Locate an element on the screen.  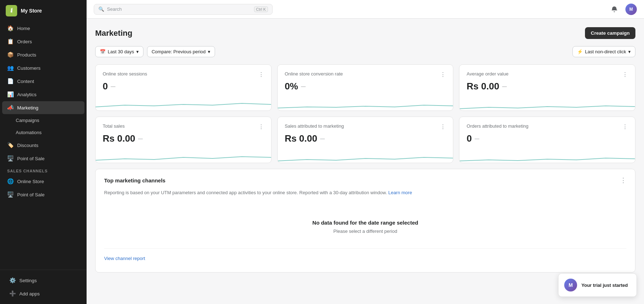
attribution-label: Last non-direct click is located at coordinates (605, 52).